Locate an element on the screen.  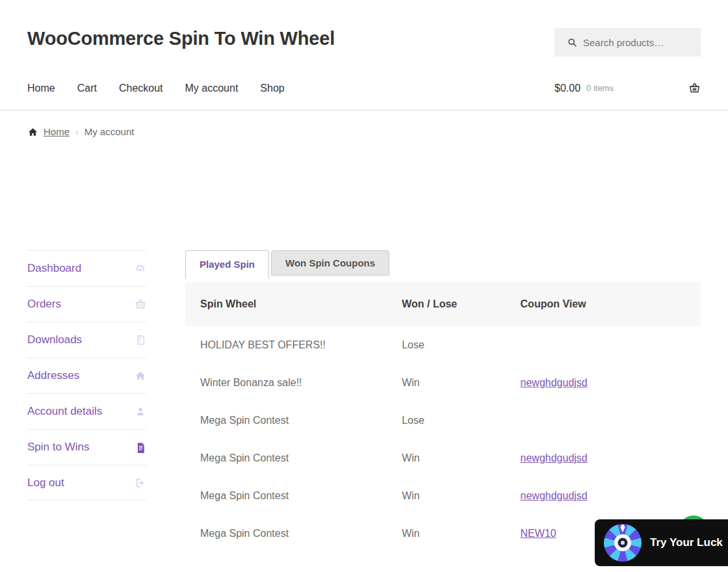
sidebar-link-dashboard: Dashboard is located at coordinates (55, 268).